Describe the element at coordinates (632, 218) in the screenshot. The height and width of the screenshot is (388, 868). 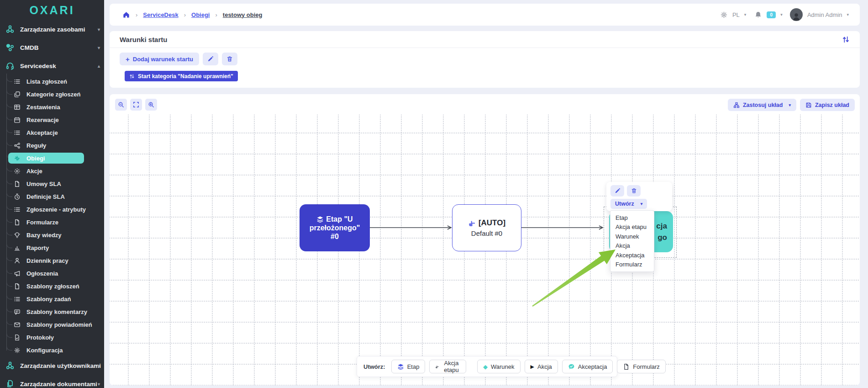
I see `menu-item-etap: Etap` at that location.